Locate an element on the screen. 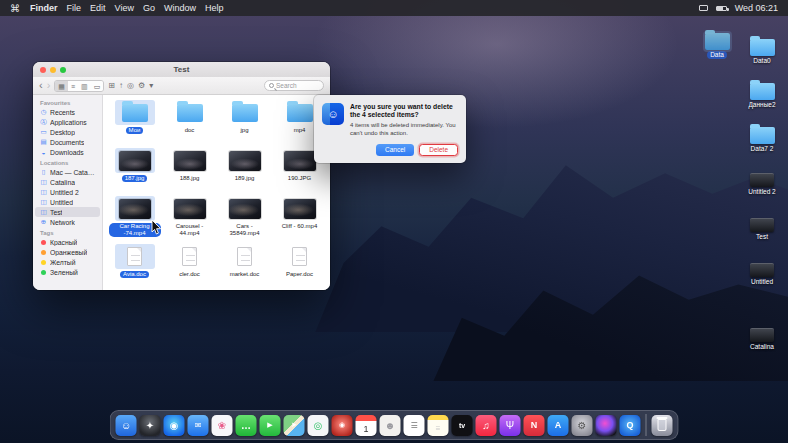 The width and height of the screenshot is (788, 443). gallery-view-button: ▭ is located at coordinates (98, 86).